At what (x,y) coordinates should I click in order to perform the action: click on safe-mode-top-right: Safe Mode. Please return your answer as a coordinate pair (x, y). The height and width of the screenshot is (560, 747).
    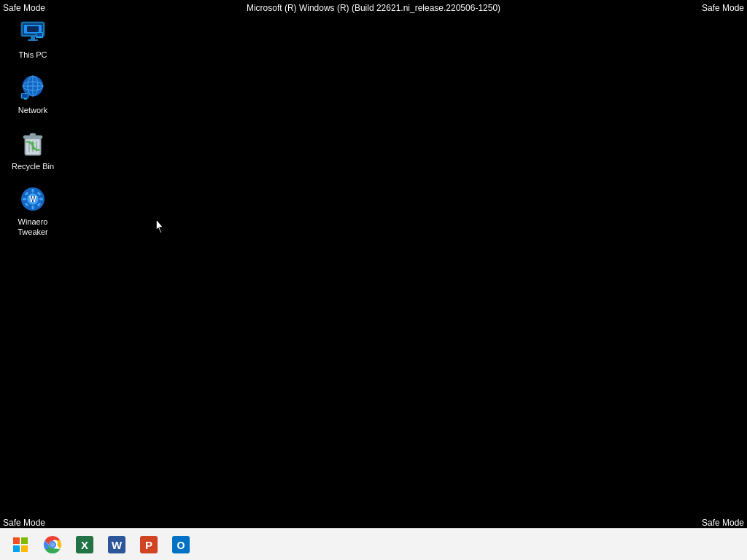
    Looking at the image, I should click on (723, 8).